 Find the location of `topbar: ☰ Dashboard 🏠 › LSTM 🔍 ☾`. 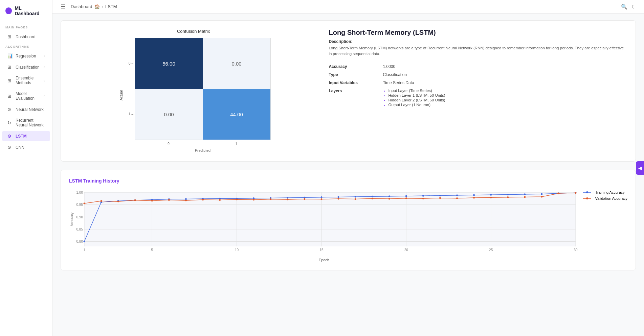

topbar: ☰ Dashboard 🏠 › LSTM 🔍 ☾ is located at coordinates (348, 7).